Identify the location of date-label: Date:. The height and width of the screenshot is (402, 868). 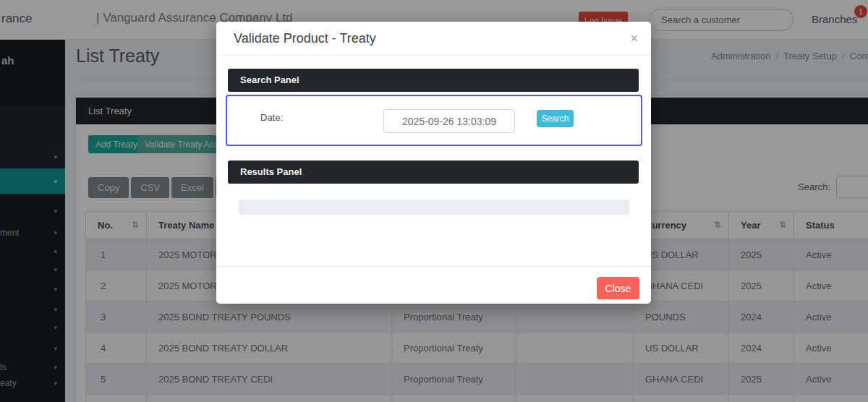
(272, 117).